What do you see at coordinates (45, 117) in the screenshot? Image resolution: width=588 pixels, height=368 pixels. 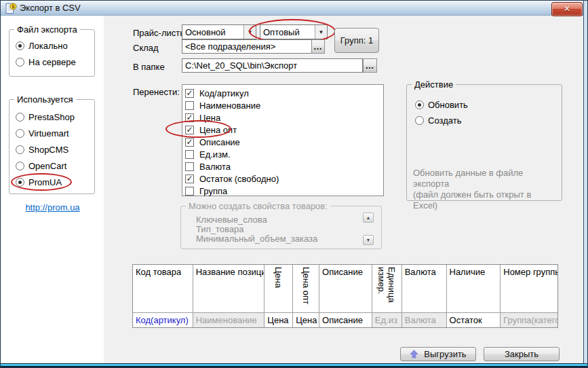 I see `radio-prestashop: PrestaShop` at bounding box center [45, 117].